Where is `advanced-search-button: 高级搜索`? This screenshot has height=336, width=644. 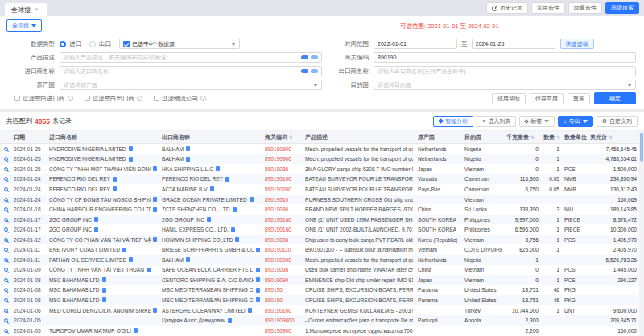 advanced-search-button: 高级搜索 is located at coordinates (622, 8).